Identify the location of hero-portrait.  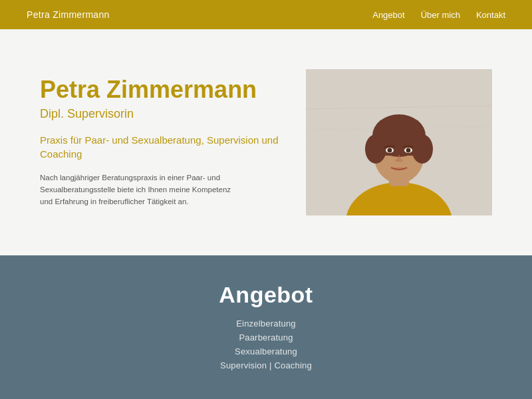
(399, 142).